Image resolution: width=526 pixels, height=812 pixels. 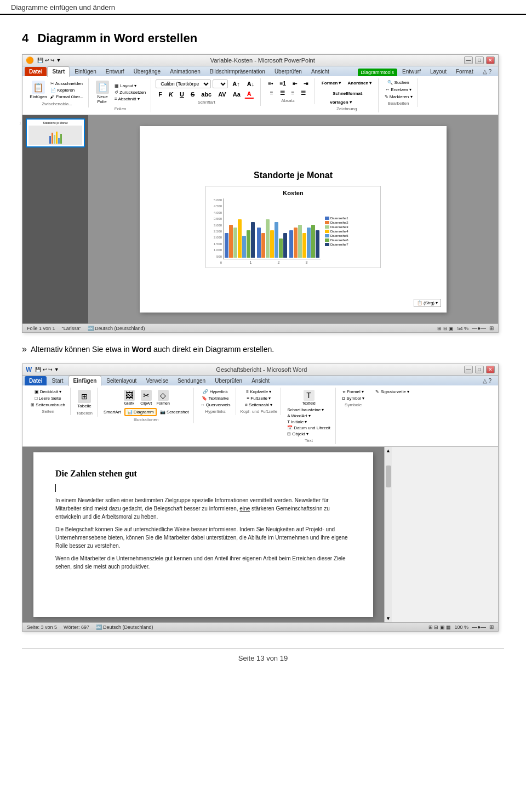 I want to click on scroll-down-icon: ▼, so click(x=388, y=618).